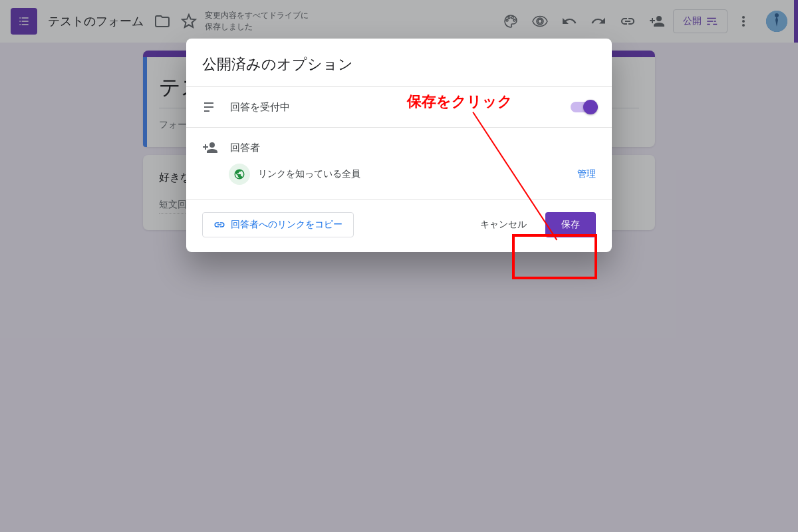  Describe the element at coordinates (587, 174) in the screenshot. I see `manage-link: 管理` at that location.